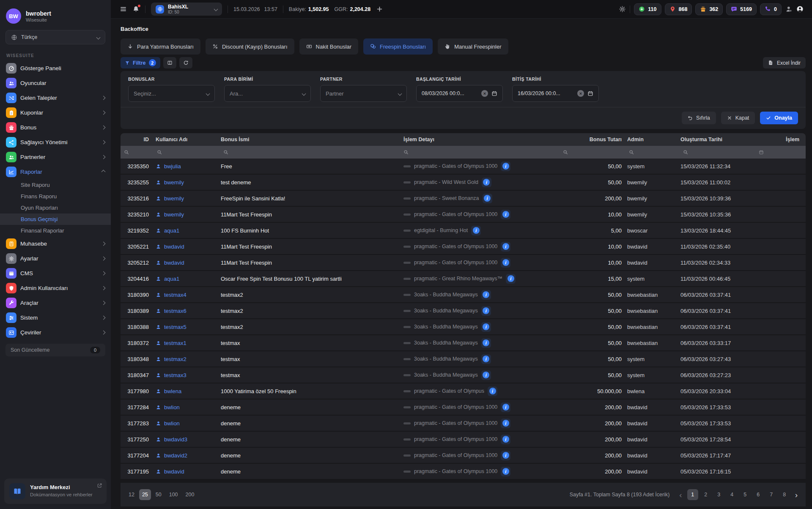  What do you see at coordinates (706, 495) in the screenshot?
I see `page-button-2: 2` at bounding box center [706, 495].